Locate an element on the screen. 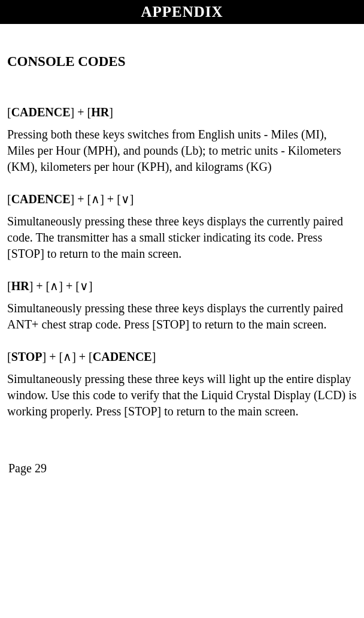  page-number: Page 29 is located at coordinates (183, 471).